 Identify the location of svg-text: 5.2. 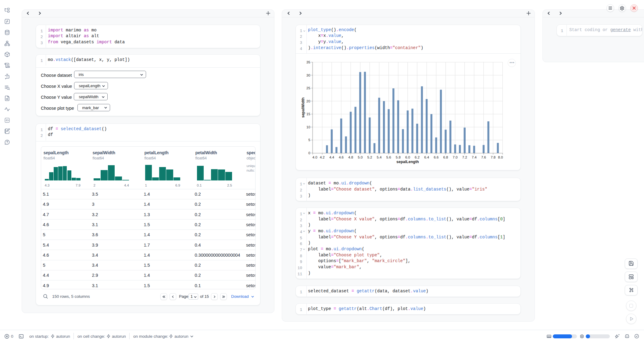
(370, 157).